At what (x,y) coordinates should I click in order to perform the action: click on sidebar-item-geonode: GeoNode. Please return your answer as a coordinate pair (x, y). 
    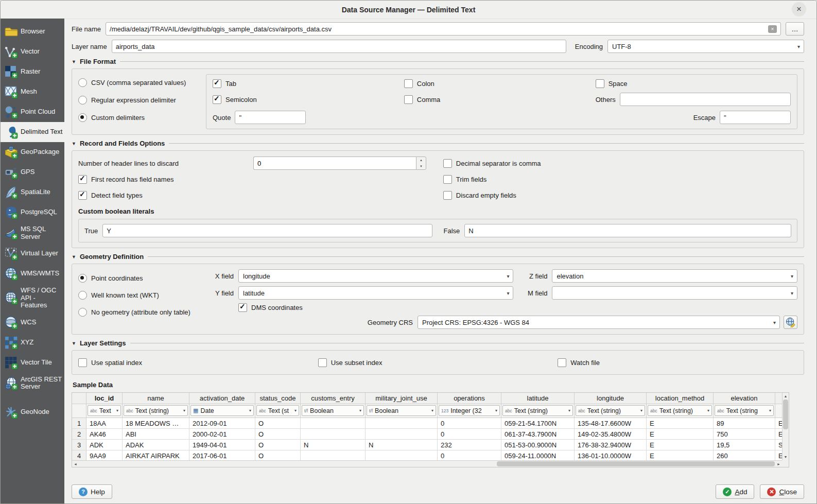
    Looking at the image, I should click on (32, 412).